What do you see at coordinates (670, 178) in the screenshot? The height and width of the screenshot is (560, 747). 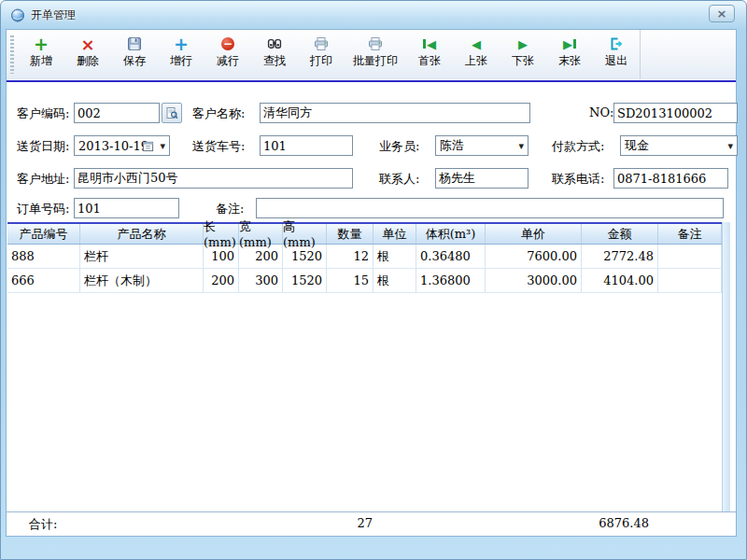 I see `phone-input` at bounding box center [670, 178].